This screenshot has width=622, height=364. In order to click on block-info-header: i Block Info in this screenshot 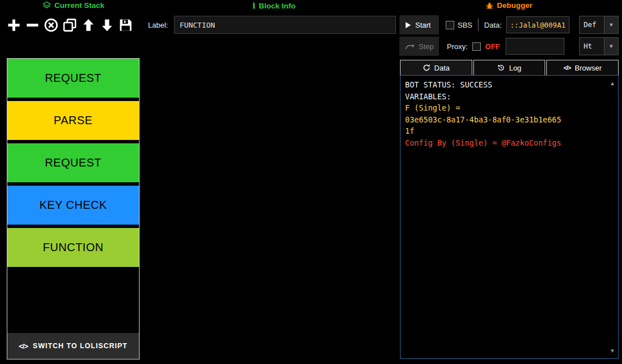, I will do `click(275, 6)`.